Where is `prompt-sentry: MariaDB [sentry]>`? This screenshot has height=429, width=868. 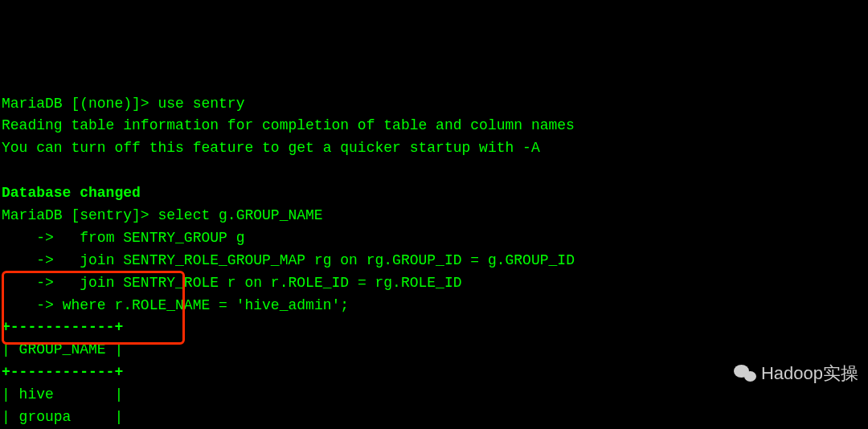 prompt-sentry: MariaDB [sentry]> is located at coordinates (80, 215).